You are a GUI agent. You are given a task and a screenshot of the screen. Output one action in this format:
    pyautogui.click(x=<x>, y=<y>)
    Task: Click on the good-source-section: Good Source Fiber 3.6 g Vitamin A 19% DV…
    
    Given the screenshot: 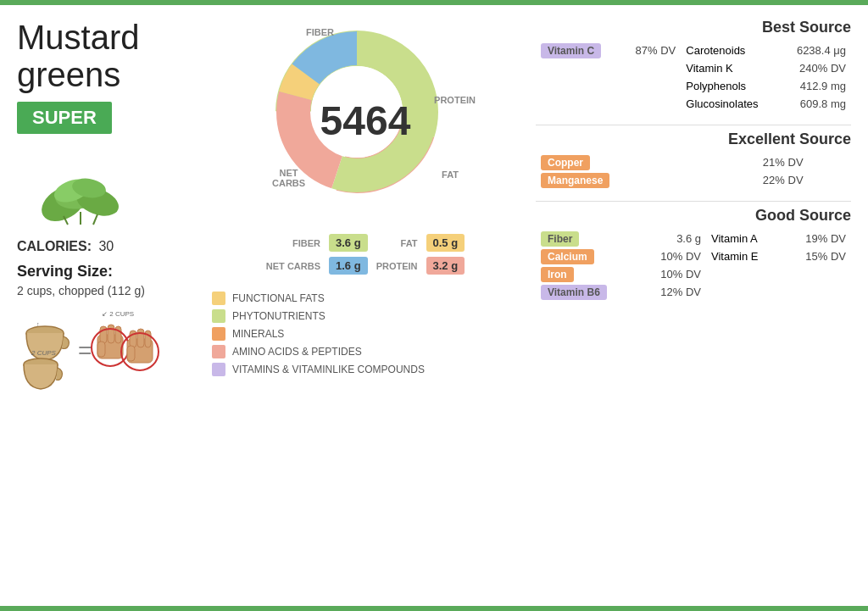 What is the action you would take?
    pyautogui.click(x=693, y=254)
    